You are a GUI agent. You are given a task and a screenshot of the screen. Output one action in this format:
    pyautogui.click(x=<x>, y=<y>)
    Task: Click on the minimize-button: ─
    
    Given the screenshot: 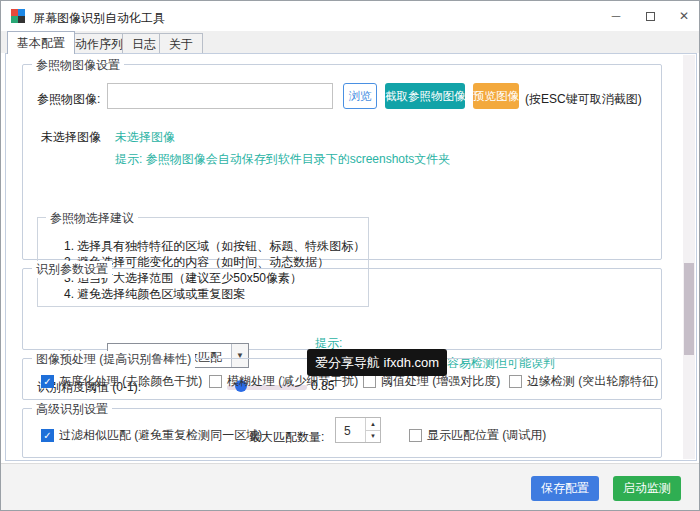 What is the action you would take?
    pyautogui.click(x=616, y=16)
    